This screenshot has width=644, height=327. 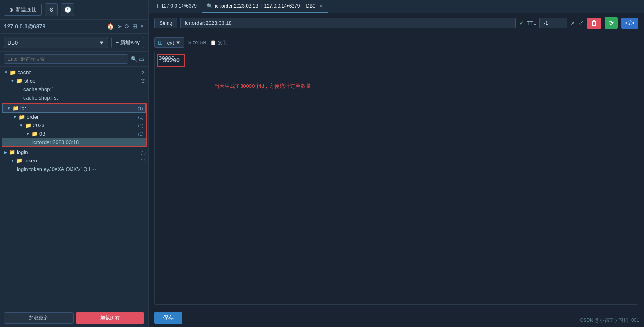 I want to click on tree-item-icr: ▼ 📁 icr (1), so click(x=74, y=108).